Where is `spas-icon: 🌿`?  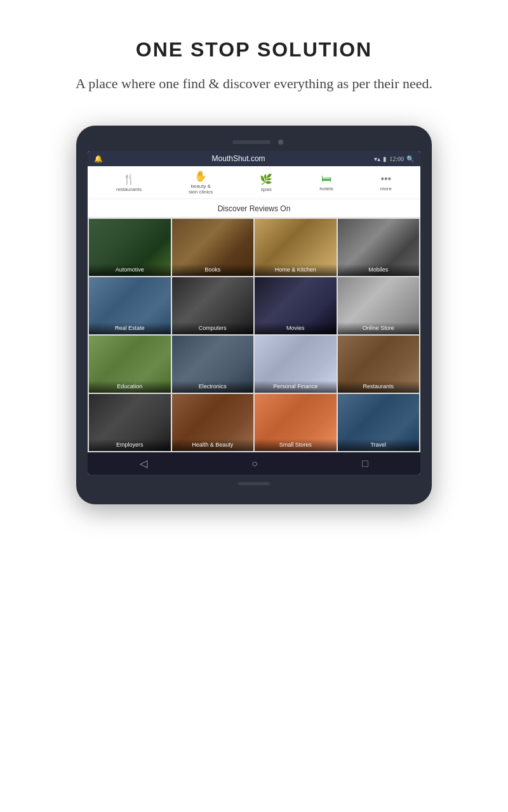
spas-icon: 🌿 is located at coordinates (266, 179).